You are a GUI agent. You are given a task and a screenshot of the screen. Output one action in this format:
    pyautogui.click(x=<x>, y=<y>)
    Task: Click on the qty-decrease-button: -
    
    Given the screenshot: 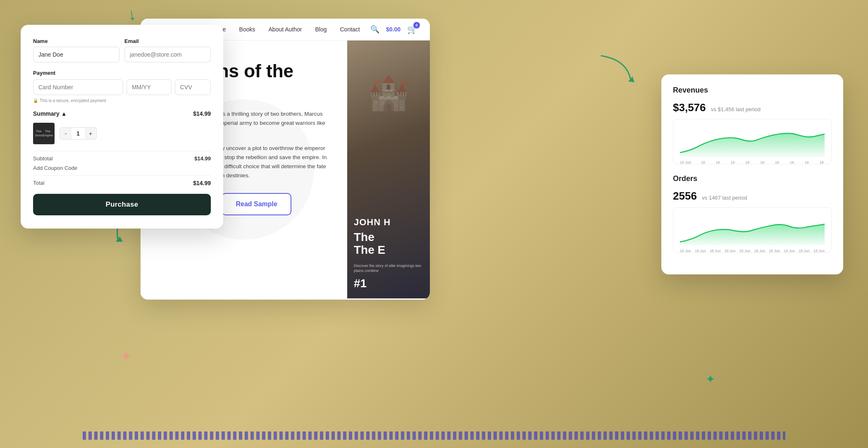 What is the action you would take?
    pyautogui.click(x=66, y=133)
    